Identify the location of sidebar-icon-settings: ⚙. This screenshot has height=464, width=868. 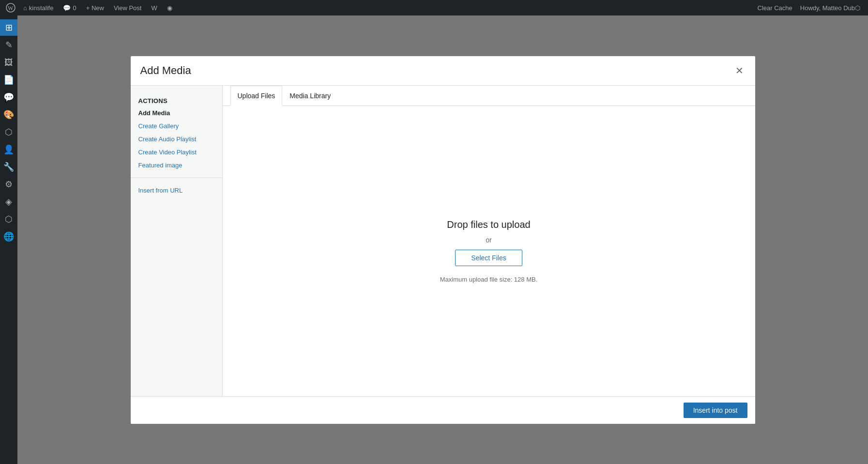
(9, 184).